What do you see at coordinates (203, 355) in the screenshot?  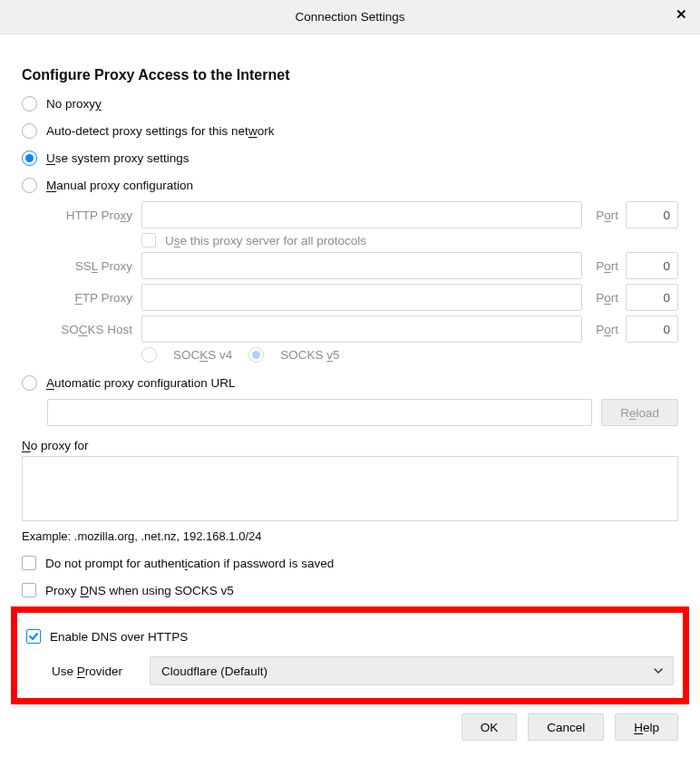 I see `label-socks-v4: SOCKS v4` at bounding box center [203, 355].